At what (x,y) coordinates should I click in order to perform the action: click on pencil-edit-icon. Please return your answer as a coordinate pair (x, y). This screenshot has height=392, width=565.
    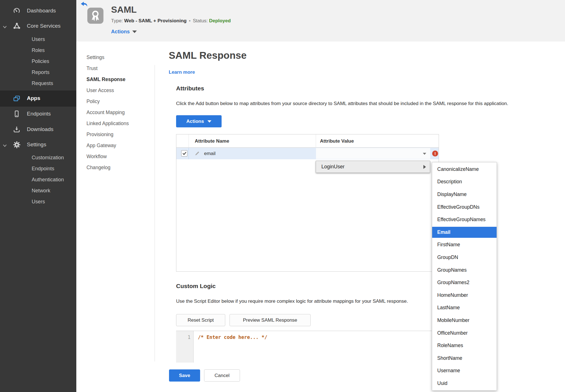
    Looking at the image, I should click on (197, 153).